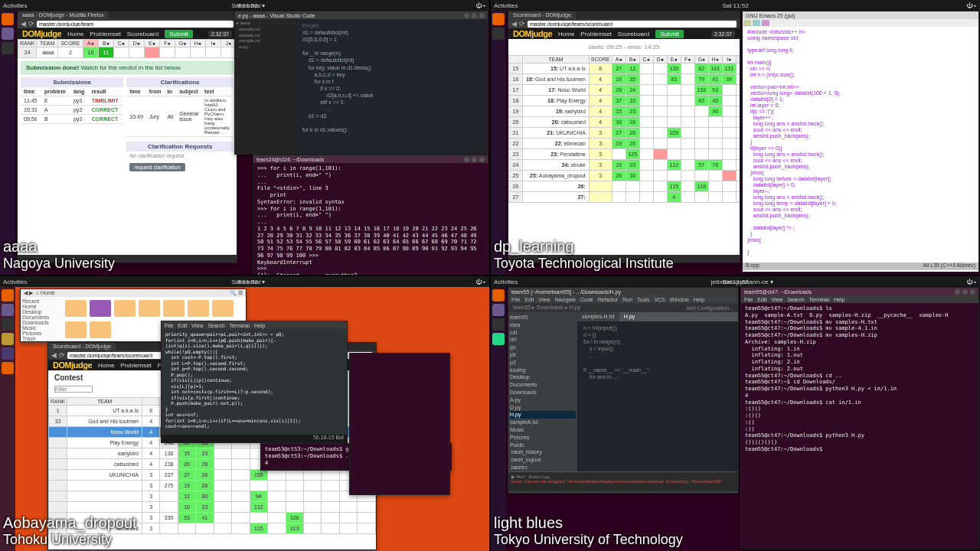 The width and height of the screenshot is (980, 551). Describe the element at coordinates (127, 34) in the screenshot. I see `domjudge-navbar: DOMjudge Home Problemset Scoreboard Subm…` at that location.